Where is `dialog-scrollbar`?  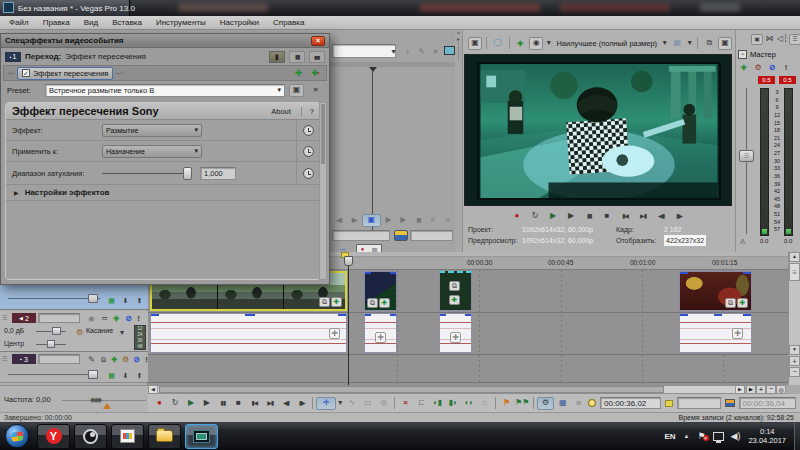 dialog-scrollbar is located at coordinates (323, 191).